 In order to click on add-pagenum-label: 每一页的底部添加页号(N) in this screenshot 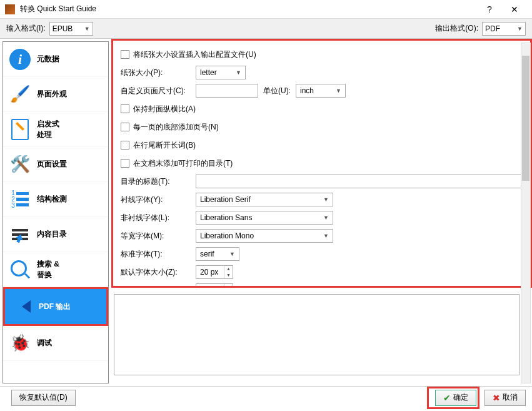, I will do `click(176, 128)`.